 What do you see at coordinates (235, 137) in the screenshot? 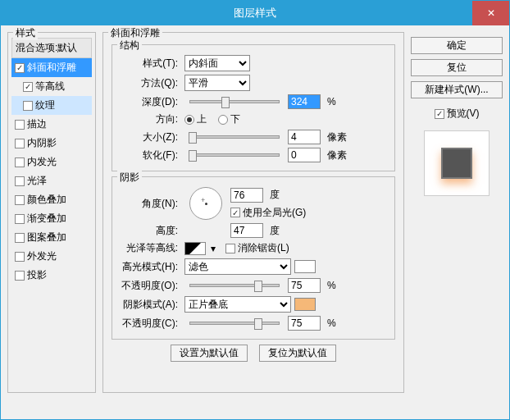
I see `size-slider` at bounding box center [235, 137].